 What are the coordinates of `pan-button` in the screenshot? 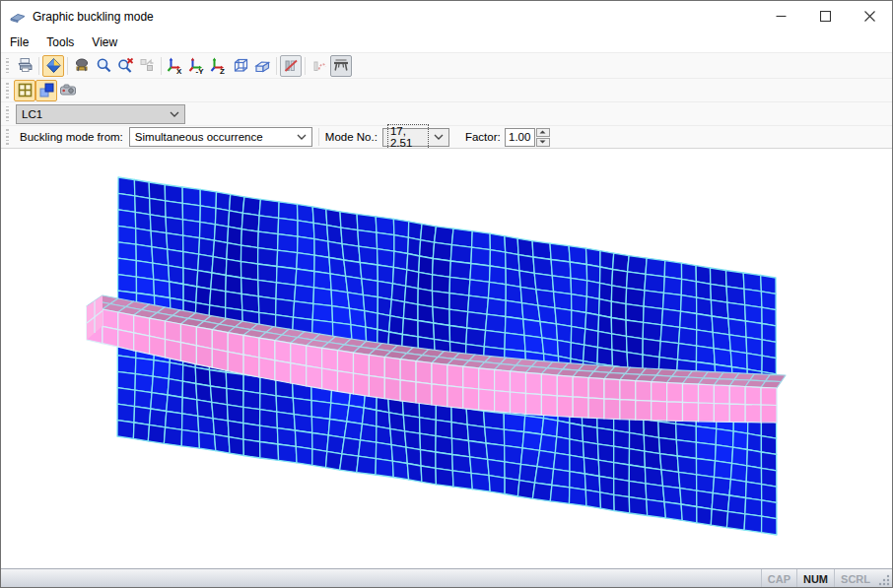 It's located at (147, 66).